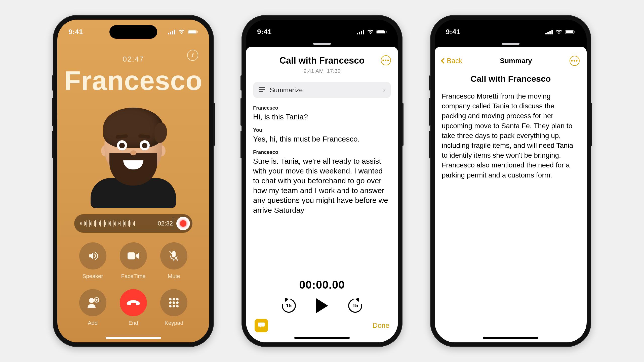 This screenshot has width=644, height=362. Describe the element at coordinates (133, 323) in the screenshot. I see `end-label: End` at that location.